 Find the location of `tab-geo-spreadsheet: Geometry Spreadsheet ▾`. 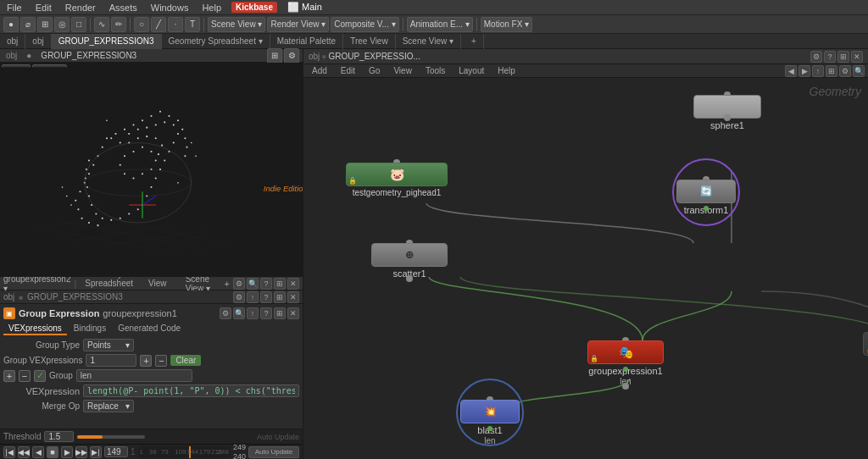

tab-geo-spreadsheet: Geometry Spreadsheet ▾ is located at coordinates (216, 41).